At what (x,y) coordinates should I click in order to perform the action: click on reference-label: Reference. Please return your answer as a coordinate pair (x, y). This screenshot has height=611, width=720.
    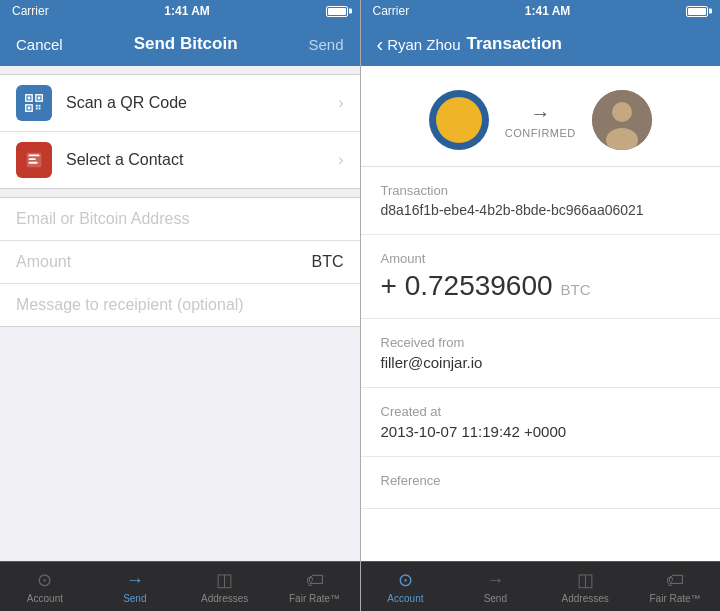
    Looking at the image, I should click on (541, 480).